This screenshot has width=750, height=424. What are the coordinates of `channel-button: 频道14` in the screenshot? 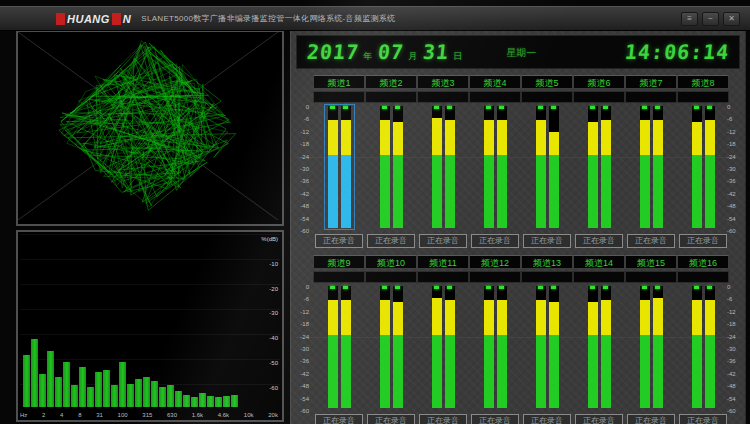 It's located at (599, 262).